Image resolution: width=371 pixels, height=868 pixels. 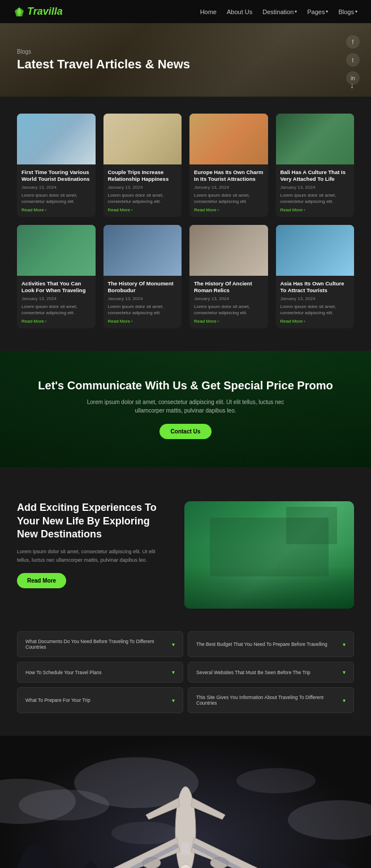 What do you see at coordinates (228, 302) in the screenshot?
I see `card-body: The History Of Ancient Roman Relics Janu…` at bounding box center [228, 302].